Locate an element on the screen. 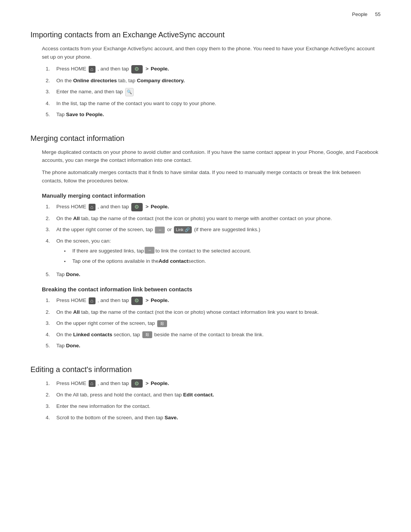 The width and height of the screenshot is (411, 532). step-merge-4: 4. On the screen, you can: If there are … is located at coordinates (213, 252).